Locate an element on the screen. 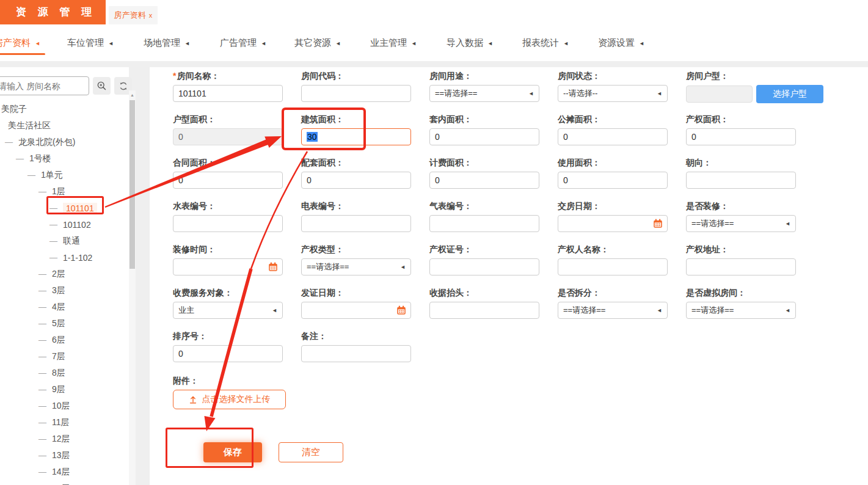 The image size is (868, 485). text-input-focused: 30 is located at coordinates (356, 137).